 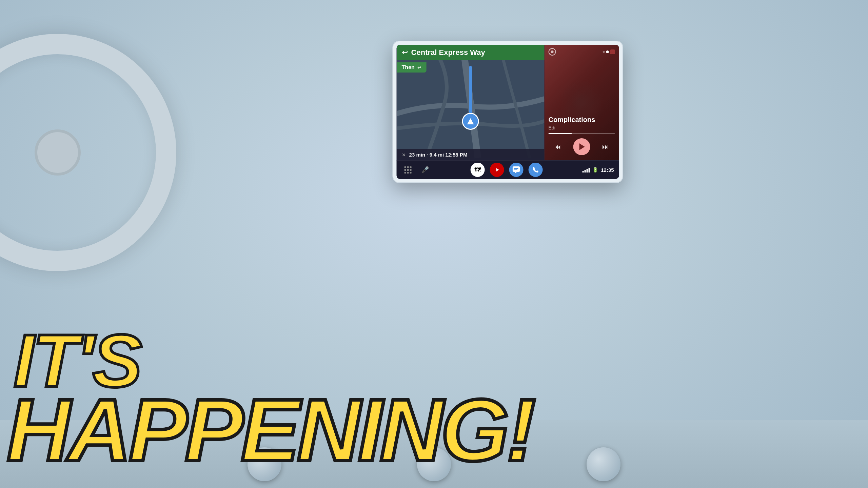 What do you see at coordinates (507, 170) in the screenshot?
I see `nav-center-apps: 🗺` at bounding box center [507, 170].